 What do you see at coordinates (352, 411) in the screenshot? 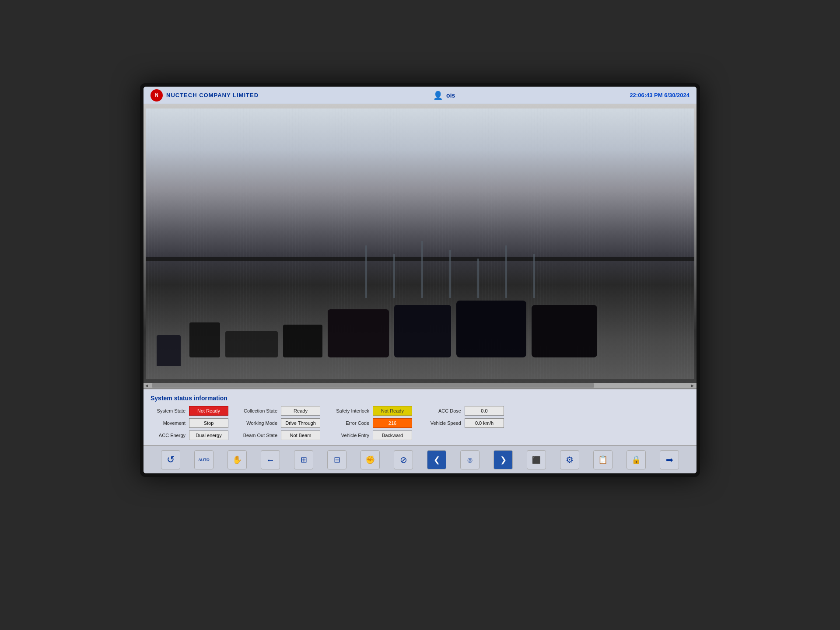
I see `label-safety-interlock: Safety Interlock` at bounding box center [352, 411].